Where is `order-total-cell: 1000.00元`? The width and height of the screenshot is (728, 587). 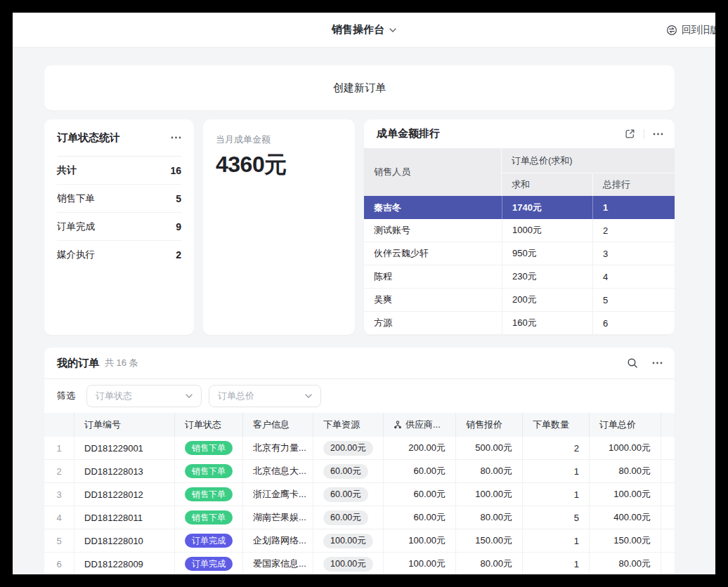
order-total-cell: 1000.00元 is located at coordinates (625, 448).